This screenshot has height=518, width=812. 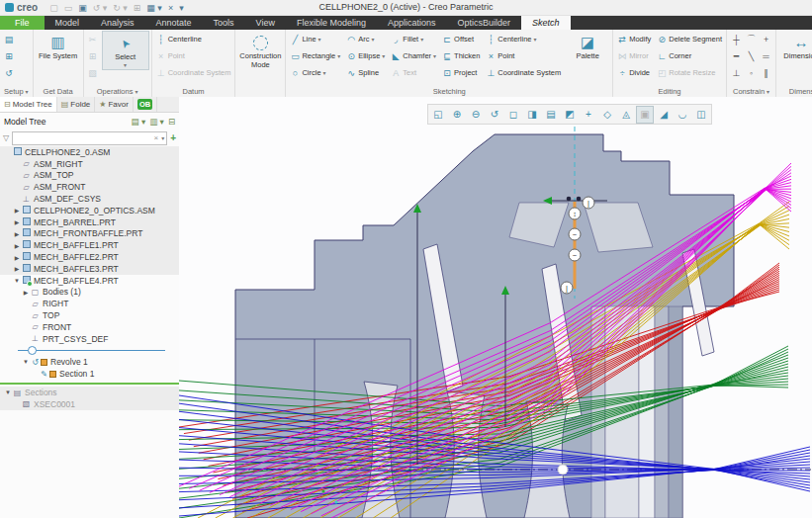 I want to click on save-button: ▣, so click(x=83, y=8).